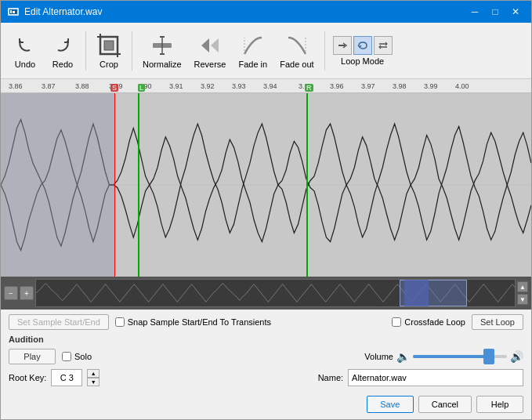  I want to click on loop-start-ruler-marker: L, so click(141, 88).